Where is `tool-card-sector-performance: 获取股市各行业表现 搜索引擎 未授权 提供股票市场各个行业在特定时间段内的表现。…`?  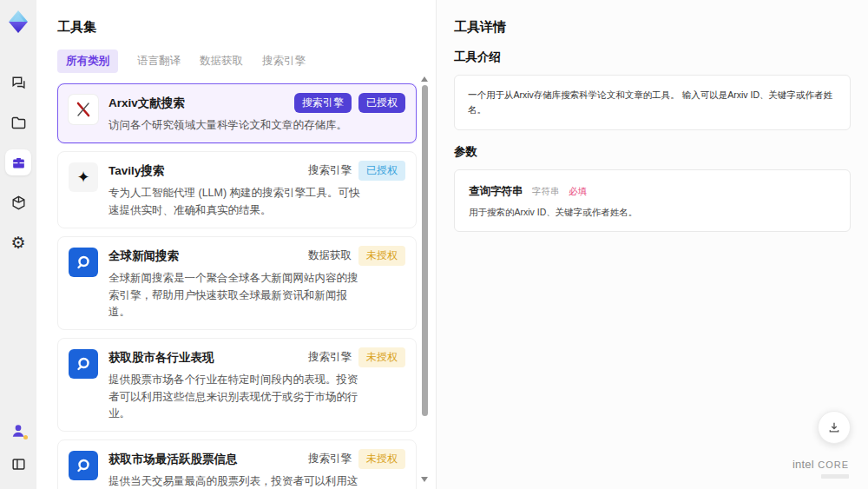
tool-card-sector-performance: 获取股市各行业表现 搜索引擎 未授权 提供股票市场各个行业在特定时间段内的表现。… is located at coordinates (237, 385).